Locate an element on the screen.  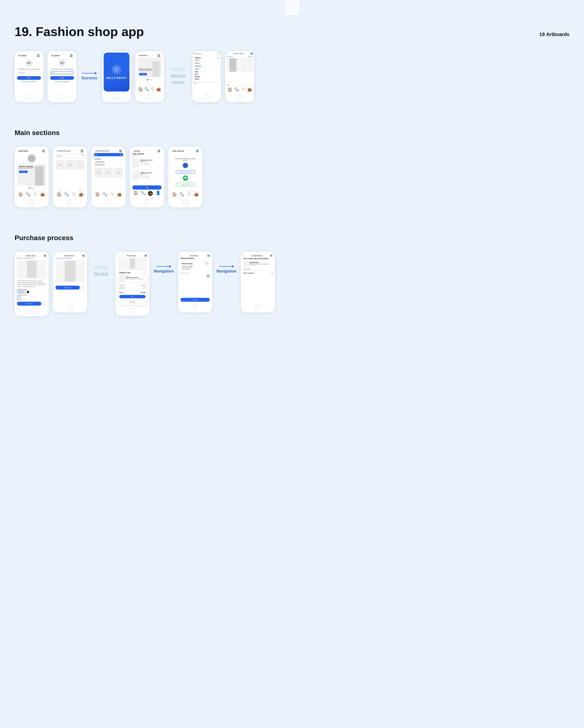
nav-heart-s2: ♡ is located at coordinates (112, 194).